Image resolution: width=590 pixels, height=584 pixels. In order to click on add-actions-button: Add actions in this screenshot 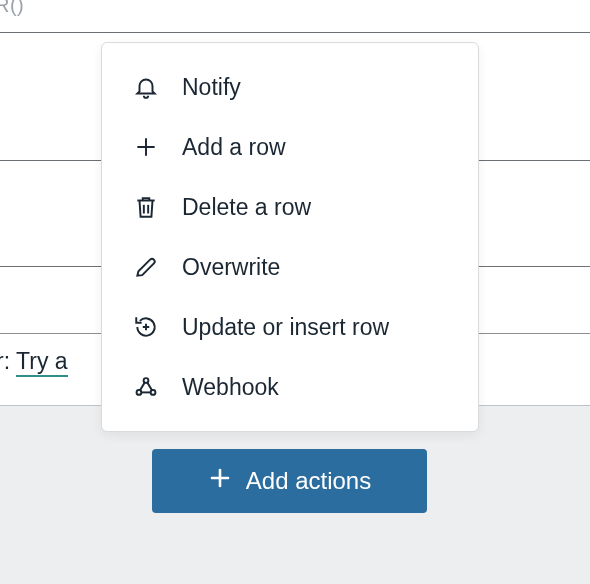, I will do `click(290, 481)`.